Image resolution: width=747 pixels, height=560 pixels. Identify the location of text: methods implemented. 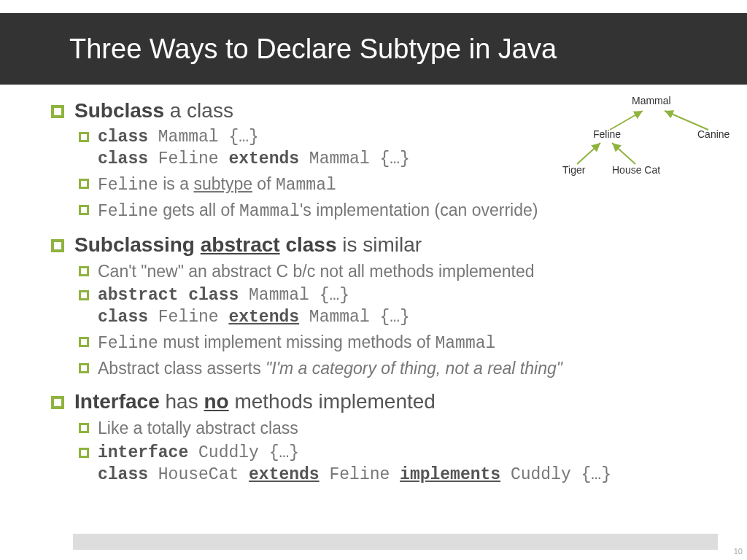
(333, 401).